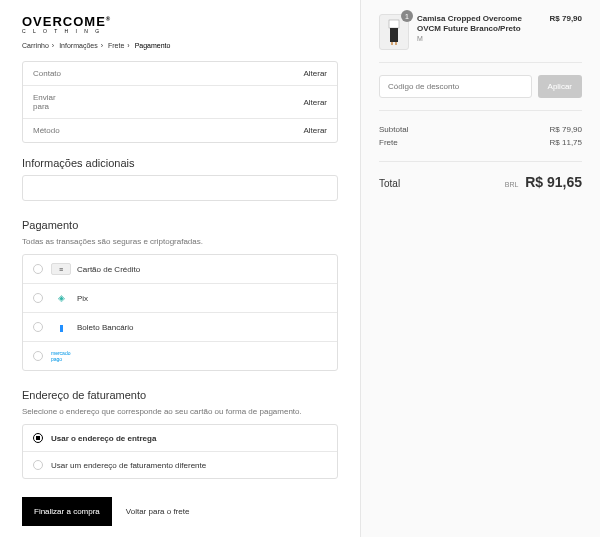 This screenshot has width=600, height=537. I want to click on item-price: R$ 79,90, so click(566, 18).